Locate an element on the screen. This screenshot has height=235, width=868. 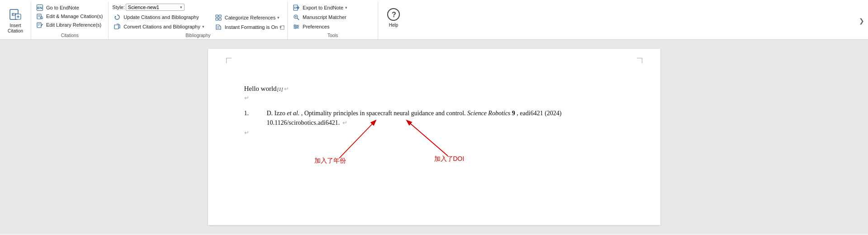
categorize-icon is located at coordinates (218, 18).